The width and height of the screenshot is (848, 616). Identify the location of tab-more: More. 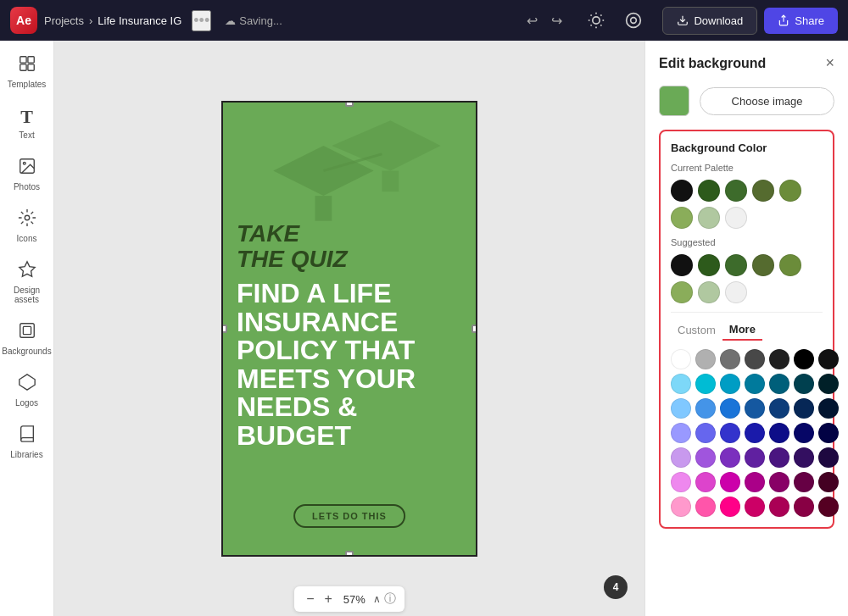
(743, 330).